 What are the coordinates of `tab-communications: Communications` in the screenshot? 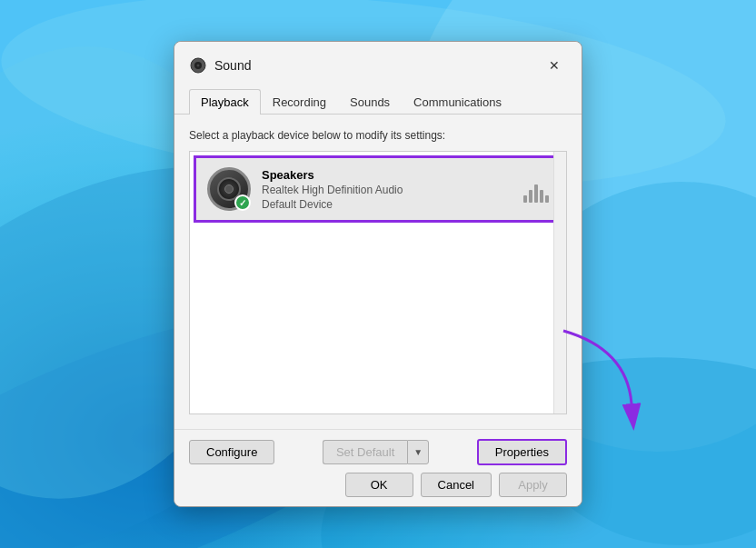 It's located at (458, 102).